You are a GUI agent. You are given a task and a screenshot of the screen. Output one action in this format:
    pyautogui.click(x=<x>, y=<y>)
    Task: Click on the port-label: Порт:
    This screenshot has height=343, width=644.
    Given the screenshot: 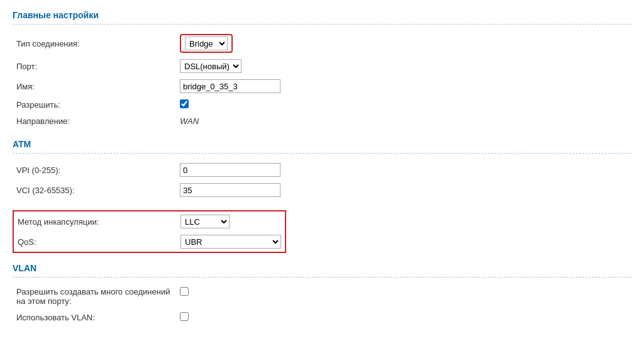 What is the action you would take?
    pyautogui.click(x=94, y=66)
    